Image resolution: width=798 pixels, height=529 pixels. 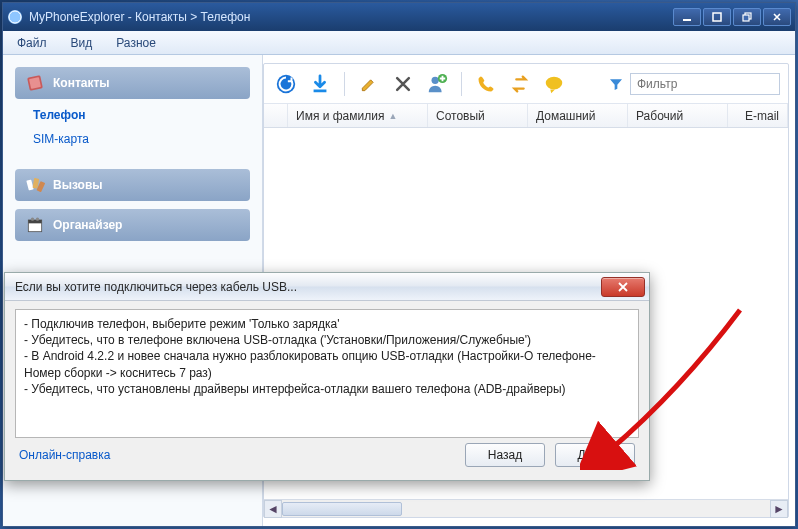 What do you see at coordinates (478, 116) in the screenshot?
I see `column-mobile: Сотовый` at bounding box center [478, 116].